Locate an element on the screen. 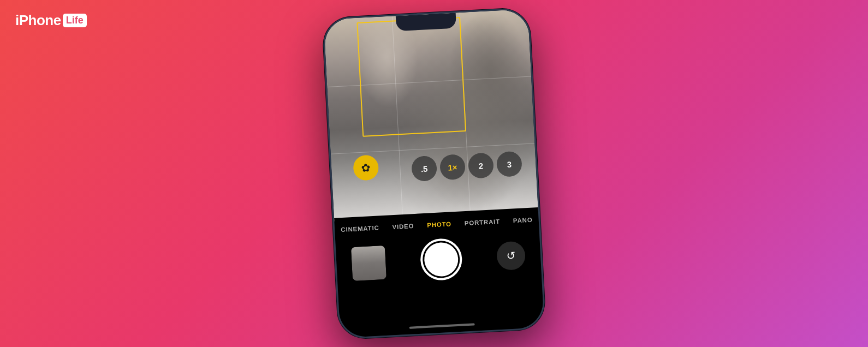 Image resolution: width=868 pixels, height=347 pixels. mode-photo: PHOTO is located at coordinates (439, 224).